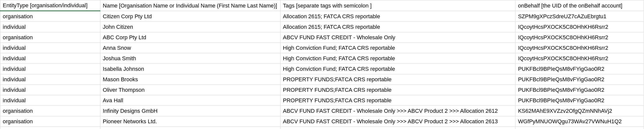 The image size is (644, 129). What do you see at coordinates (322, 122) in the screenshot?
I see `table-row: organisation Pioneer Networks Ltd. ABCV …` at bounding box center [322, 122].